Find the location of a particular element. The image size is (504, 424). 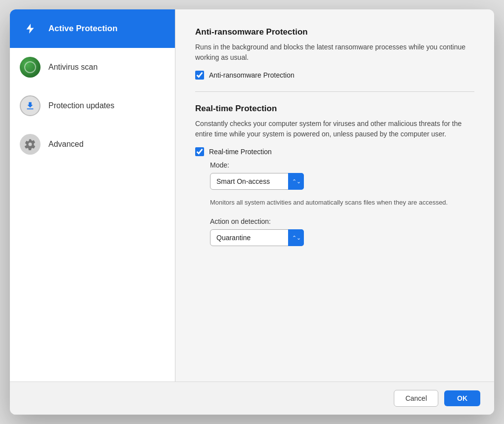

real-time-checkbox-row: Real-time Protection is located at coordinates (335, 152).